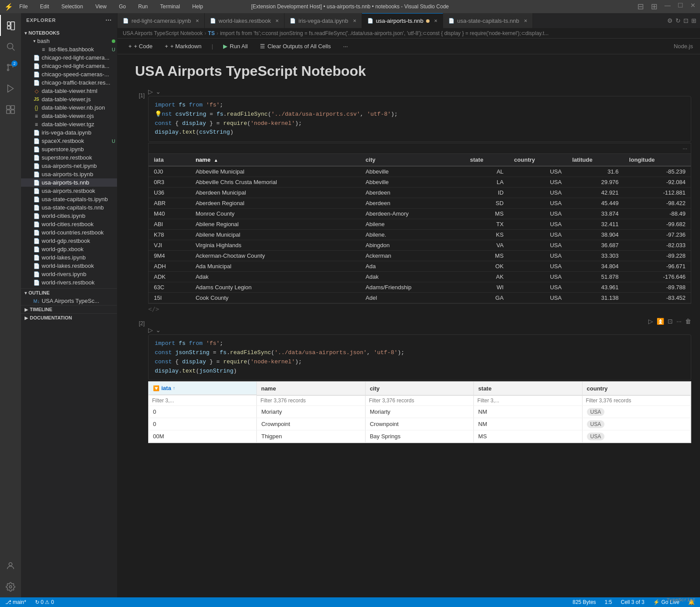 The image size is (700, 607). I want to click on refresh-icon: ↻, so click(678, 21).